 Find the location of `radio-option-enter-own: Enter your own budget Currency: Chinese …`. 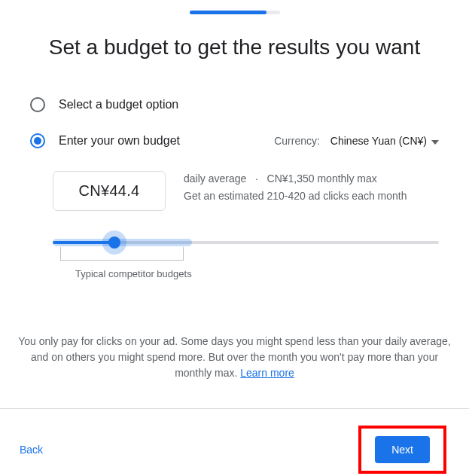

radio-option-enter-own: Enter your own budget Currency: Chinese … is located at coordinates (235, 141).